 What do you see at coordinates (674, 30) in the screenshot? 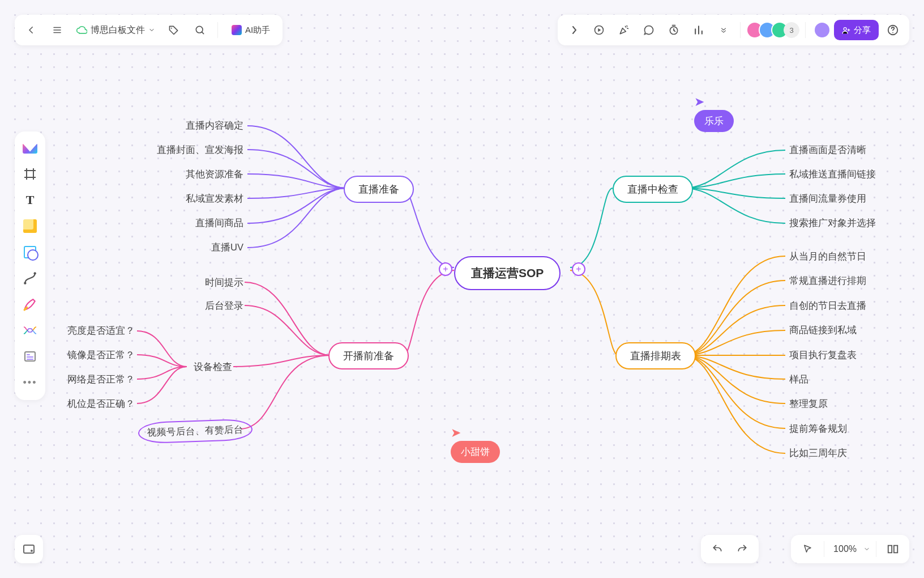
I see `timer-button` at bounding box center [674, 30].